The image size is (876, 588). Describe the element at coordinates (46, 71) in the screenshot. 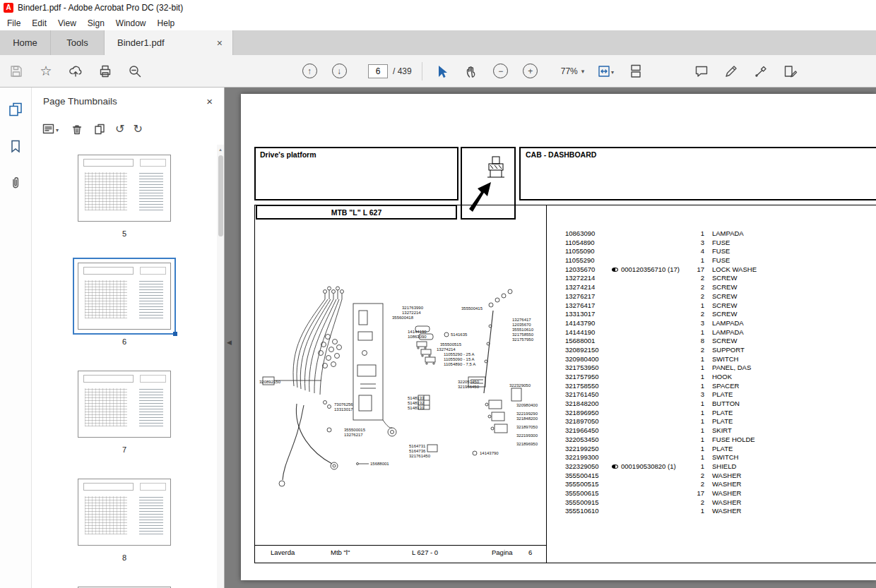

I see `star-icon: ☆` at that location.